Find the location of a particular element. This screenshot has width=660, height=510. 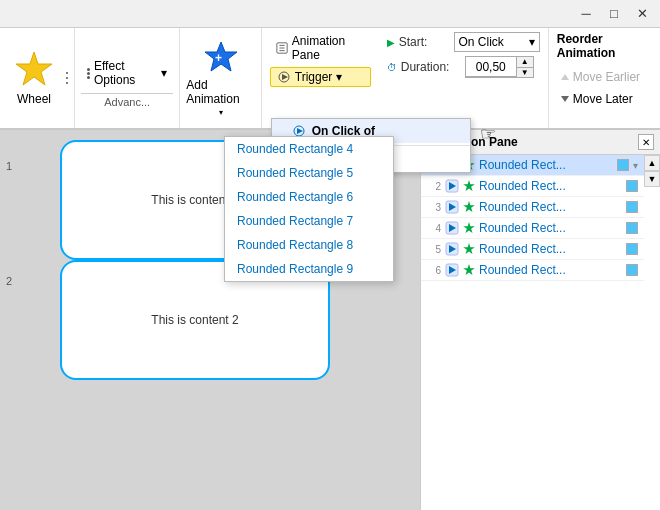

submenu-rounded-rect-7: Rounded Rectangle 7 is located at coordinates (309, 221).